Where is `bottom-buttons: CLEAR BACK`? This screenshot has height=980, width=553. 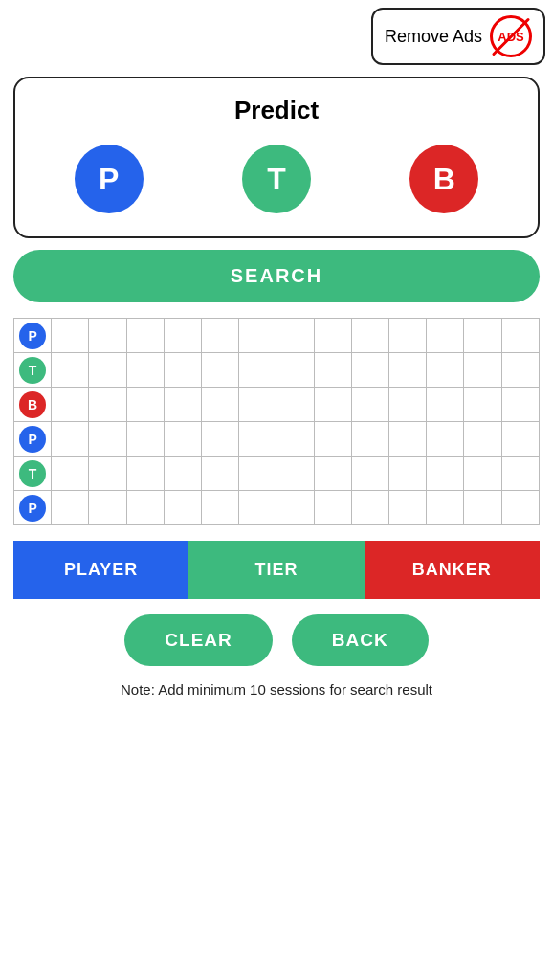 bottom-buttons: CLEAR BACK is located at coordinates (276, 640).